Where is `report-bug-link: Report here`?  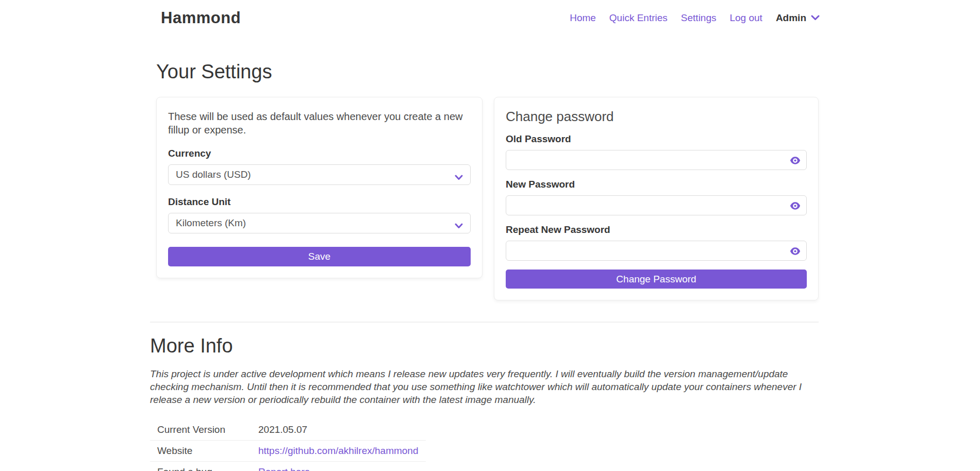
report-bug-link: Report here is located at coordinates (284, 469).